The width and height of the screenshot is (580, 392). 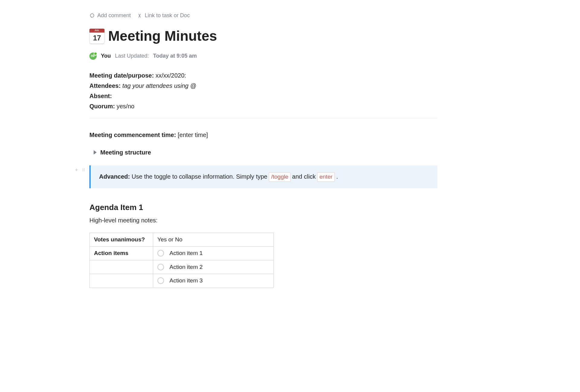 What do you see at coordinates (106, 56) in the screenshot?
I see `author-you: You` at bounding box center [106, 56].